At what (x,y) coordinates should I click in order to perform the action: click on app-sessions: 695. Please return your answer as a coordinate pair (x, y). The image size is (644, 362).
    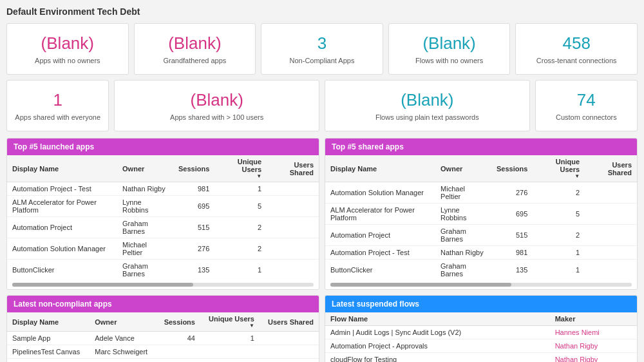
    Looking at the image, I should click on (512, 214).